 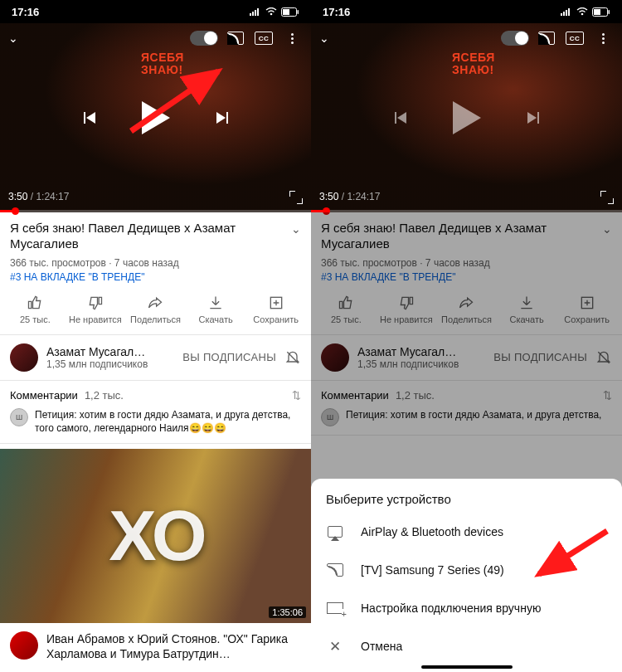 I want to click on top-comment: Петиция: хотим в гости дядю Азамата, и д…, so click(x=168, y=421).